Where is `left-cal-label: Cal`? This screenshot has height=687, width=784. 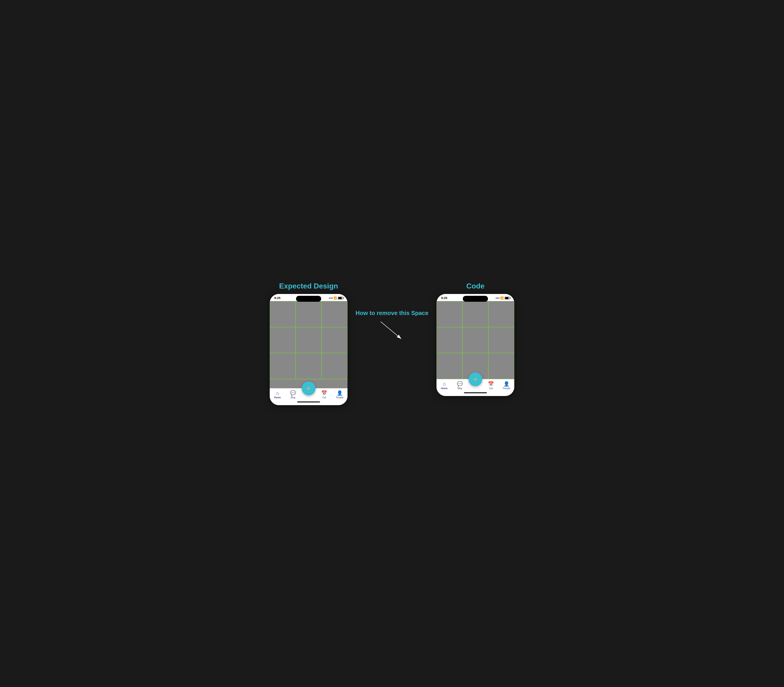 left-cal-label: Cal is located at coordinates (324, 398).